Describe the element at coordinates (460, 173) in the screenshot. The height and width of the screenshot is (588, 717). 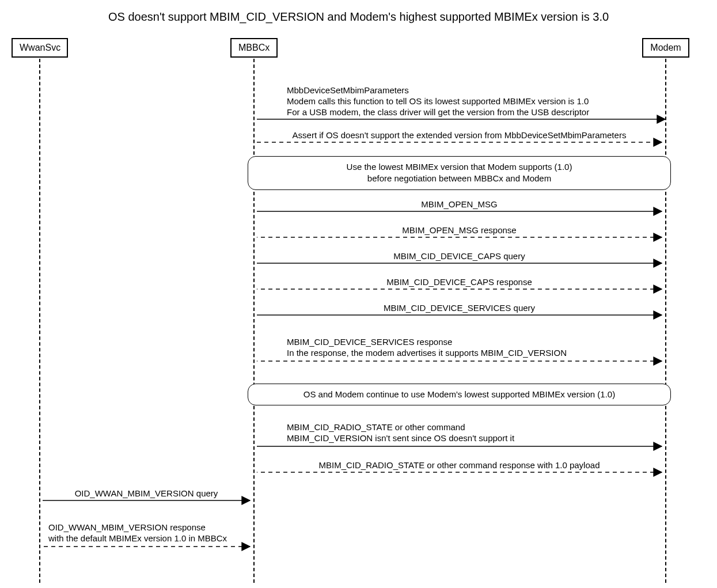
I see `note-use-lowest-version: Use the lowest MBIMEx version that Modem…` at that location.